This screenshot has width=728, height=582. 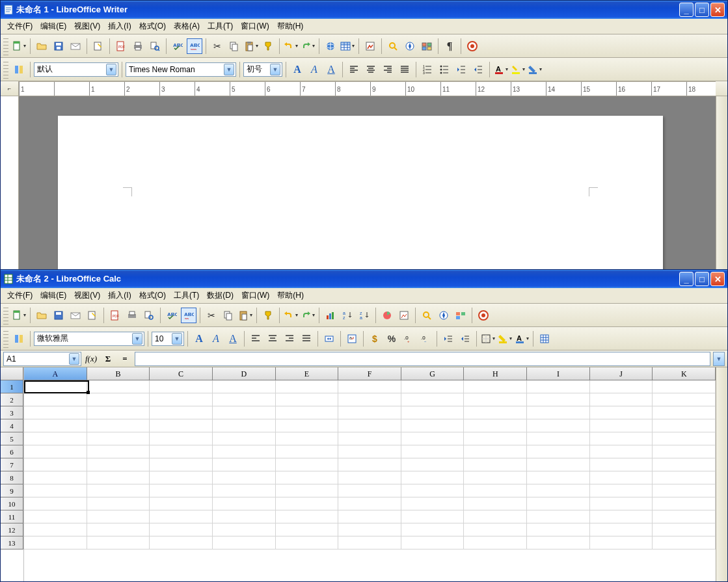 What do you see at coordinates (12, 387) in the screenshot?
I see `row-header: 1` at bounding box center [12, 387].